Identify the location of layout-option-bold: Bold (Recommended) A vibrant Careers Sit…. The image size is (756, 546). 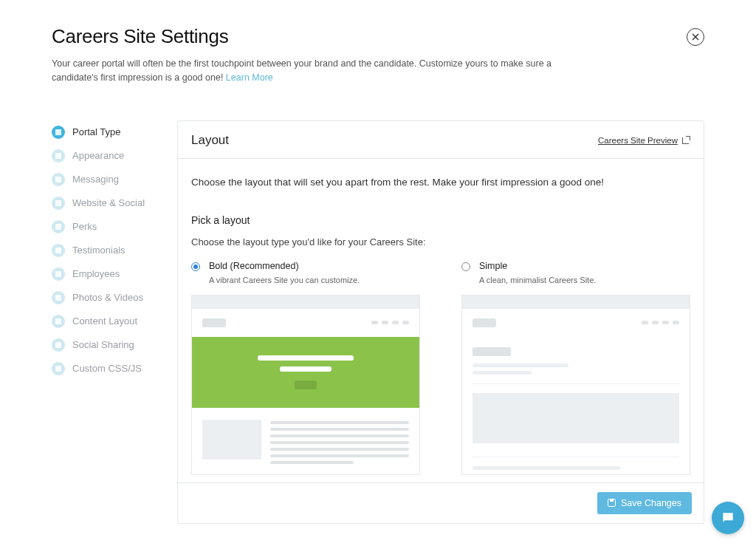
(306, 368).